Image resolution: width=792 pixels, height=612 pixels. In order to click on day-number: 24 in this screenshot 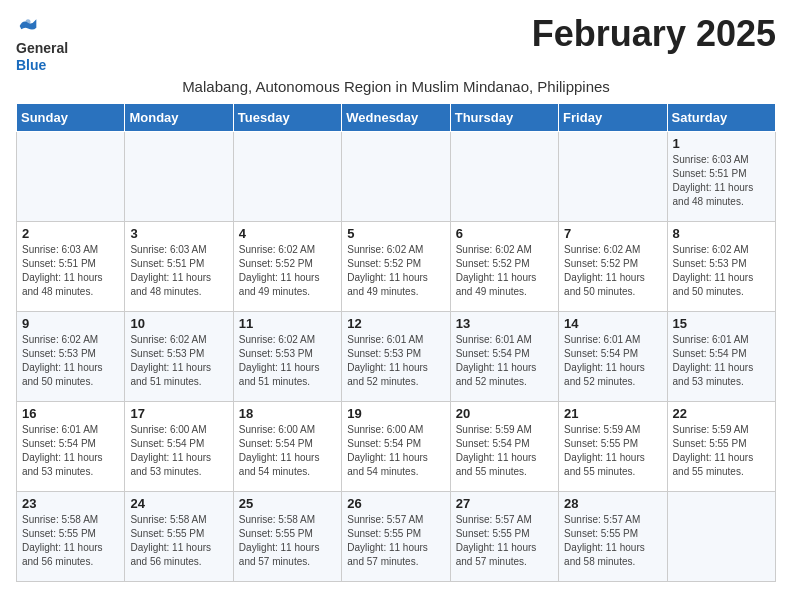, I will do `click(178, 504)`.